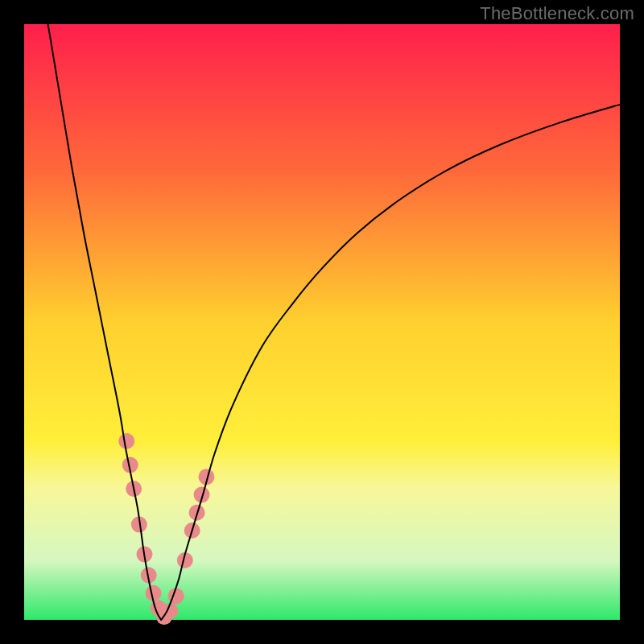 The height and width of the screenshot is (644, 644). I want to click on watermark-label: TheBottleneck.com, so click(557, 14).